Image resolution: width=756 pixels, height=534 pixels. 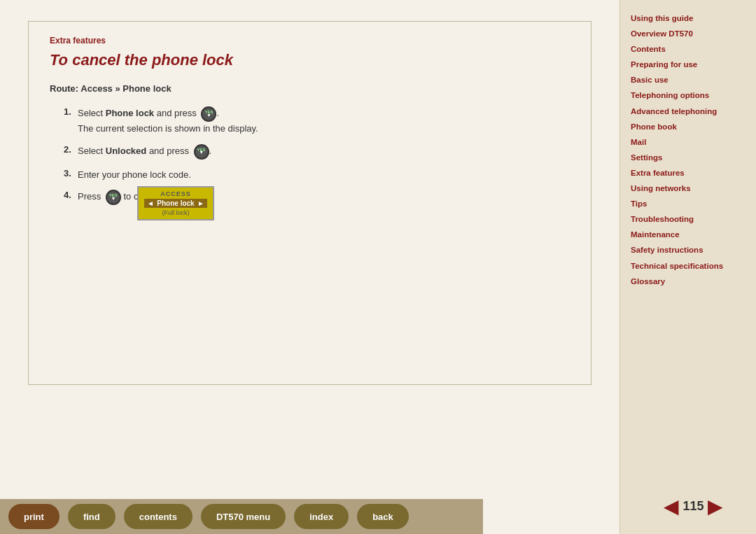 What do you see at coordinates (688, 142) in the screenshot?
I see `sidebar-item-mail: Mail` at bounding box center [688, 142].